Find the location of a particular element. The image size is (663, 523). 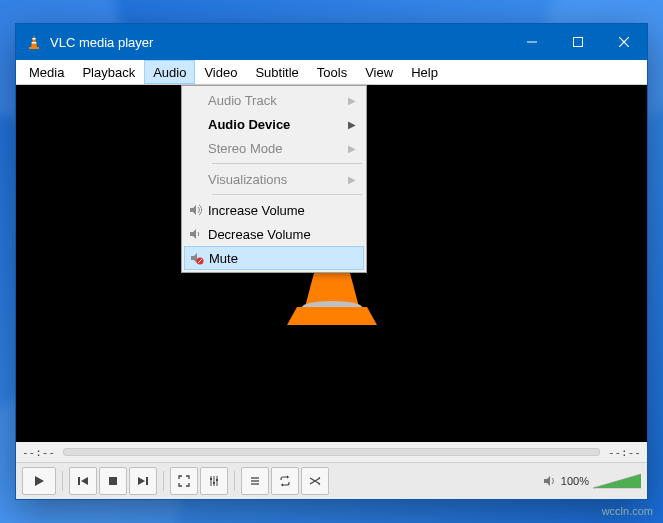

next-button is located at coordinates (143, 481).